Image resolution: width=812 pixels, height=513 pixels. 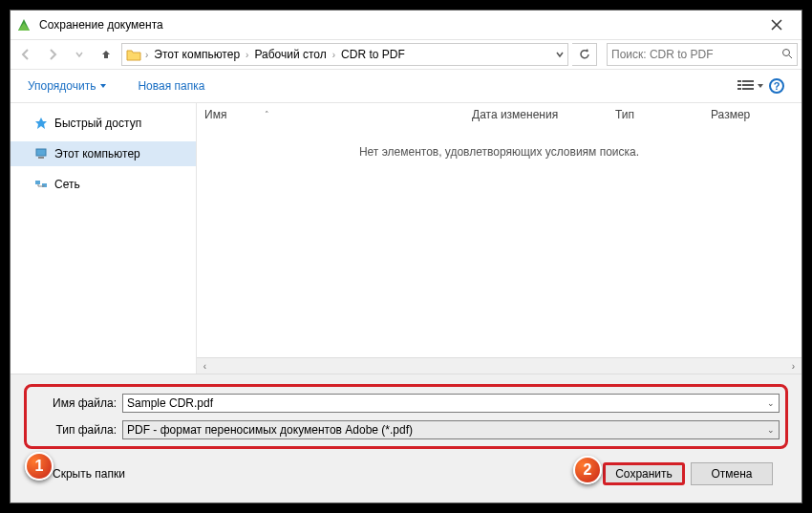 I want to click on filename-input: Sample CDR.pdf ⌄, so click(x=451, y=403).